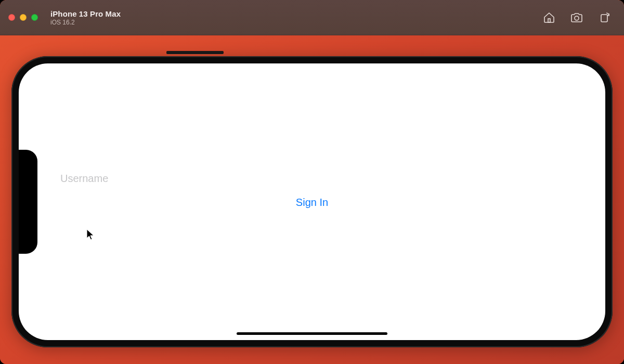  Describe the element at coordinates (11, 18) in the screenshot. I see `close-window-button` at that location.